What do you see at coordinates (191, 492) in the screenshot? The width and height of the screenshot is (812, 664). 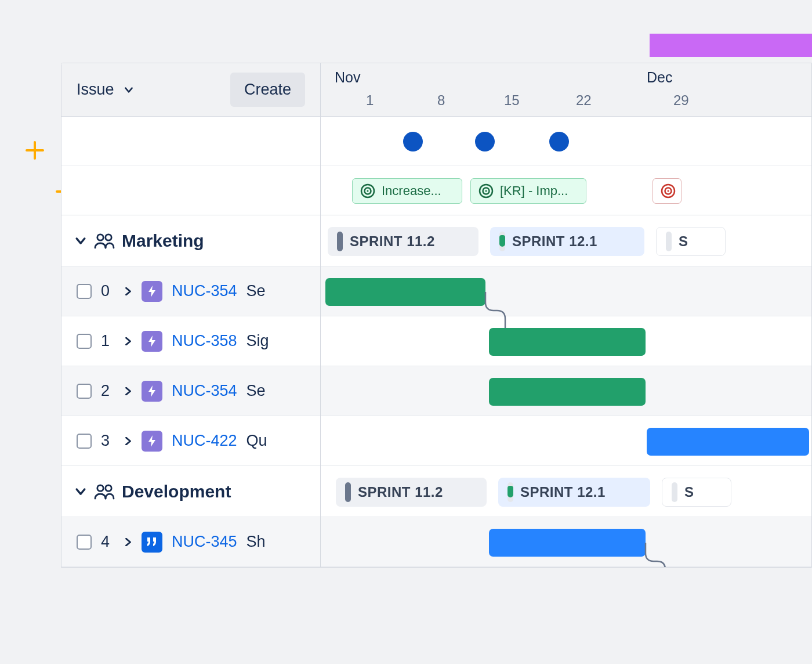 I see `group-header: Development` at bounding box center [191, 492].